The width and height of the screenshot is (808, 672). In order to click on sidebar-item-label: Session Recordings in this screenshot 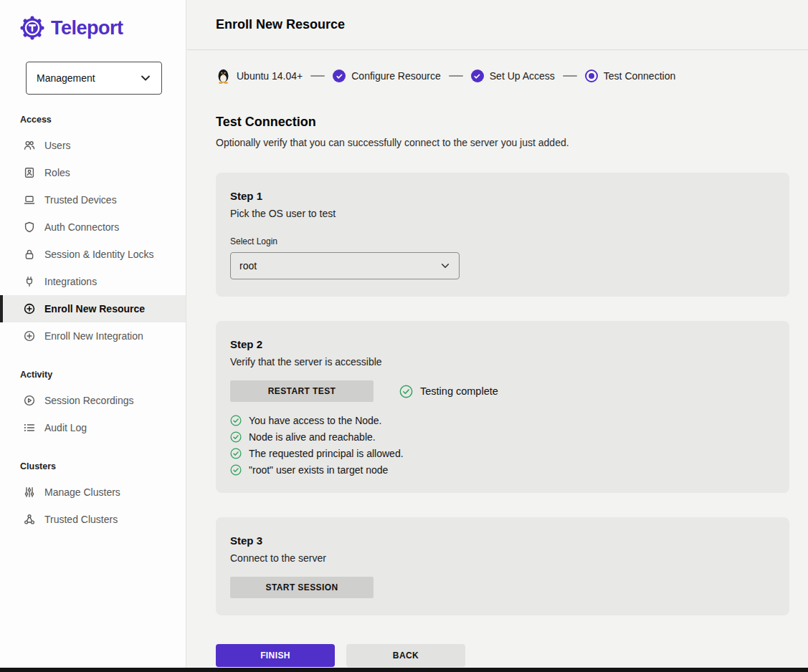, I will do `click(89, 400)`.